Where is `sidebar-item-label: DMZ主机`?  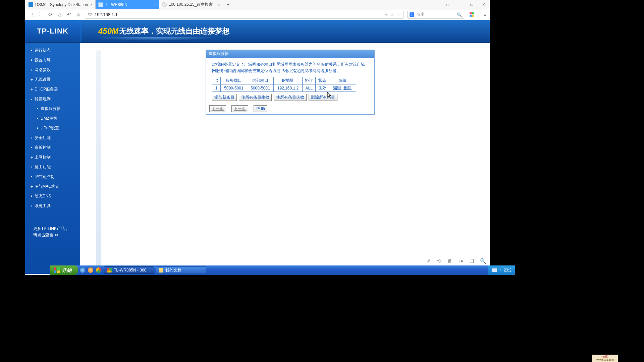
sidebar-item-label: DMZ主机 is located at coordinates (49, 119).